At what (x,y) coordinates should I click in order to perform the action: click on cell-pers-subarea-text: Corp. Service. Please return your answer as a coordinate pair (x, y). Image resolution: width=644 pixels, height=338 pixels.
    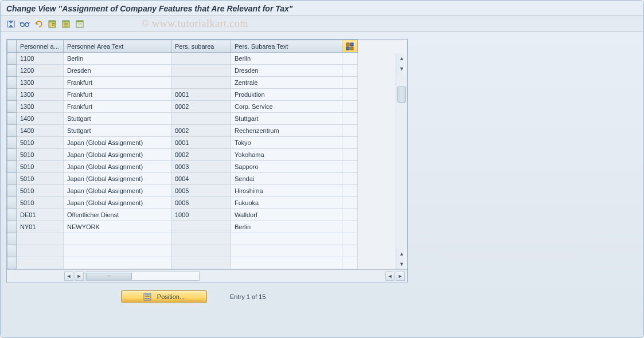
    Looking at the image, I should click on (287, 107).